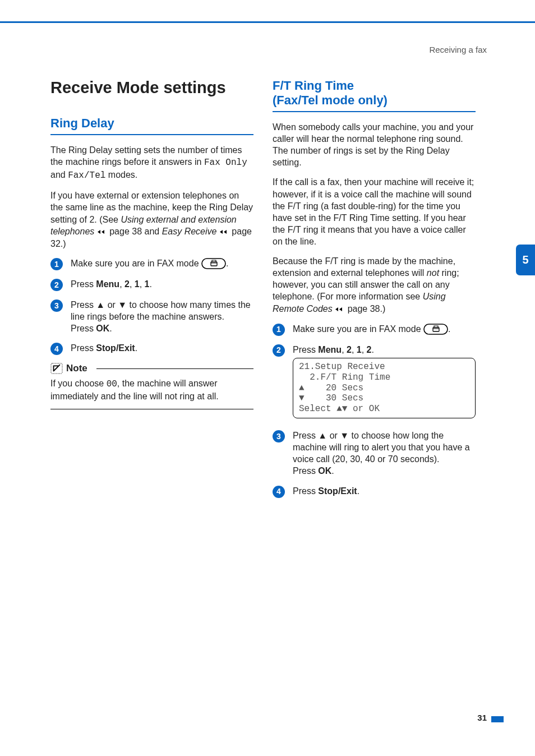 This screenshot has height=756, width=535. Describe the element at coordinates (57, 368) in the screenshot. I see `note-icon` at that location.